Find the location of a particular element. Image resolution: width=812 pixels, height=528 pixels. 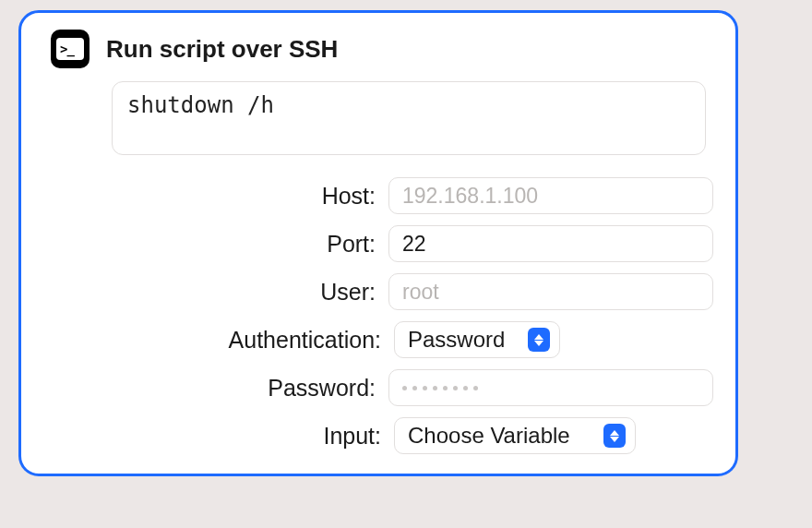

script-textarea is located at coordinates (409, 118).